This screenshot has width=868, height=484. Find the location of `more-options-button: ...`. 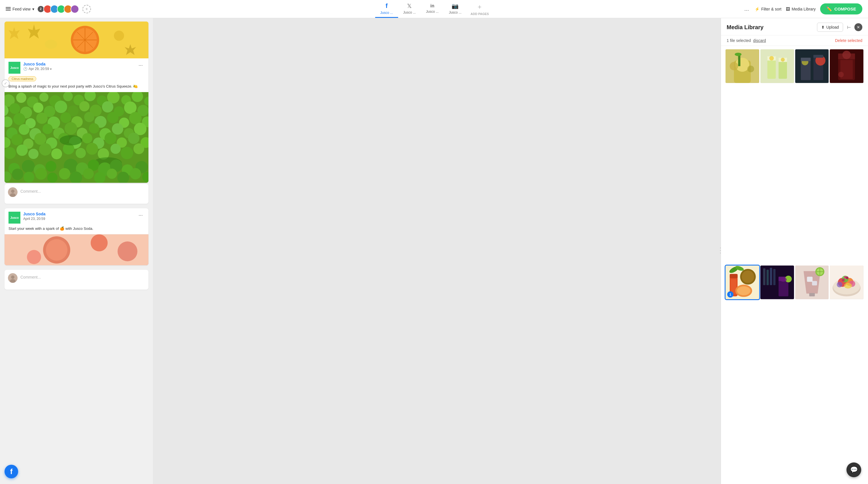

more-options-button: ... is located at coordinates (747, 9).